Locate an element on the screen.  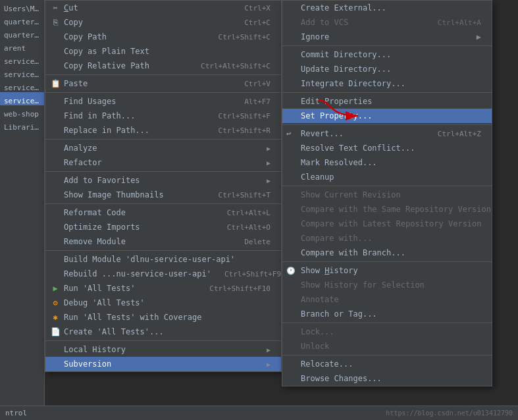
replace-path-shortcut: Ctrl+Shift+R is located at coordinates (245, 130).